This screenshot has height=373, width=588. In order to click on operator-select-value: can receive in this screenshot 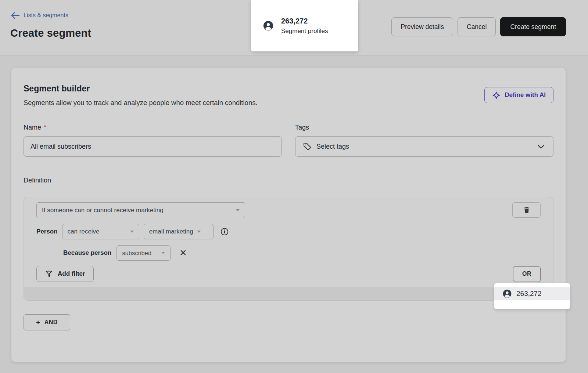, I will do `click(84, 232)`.